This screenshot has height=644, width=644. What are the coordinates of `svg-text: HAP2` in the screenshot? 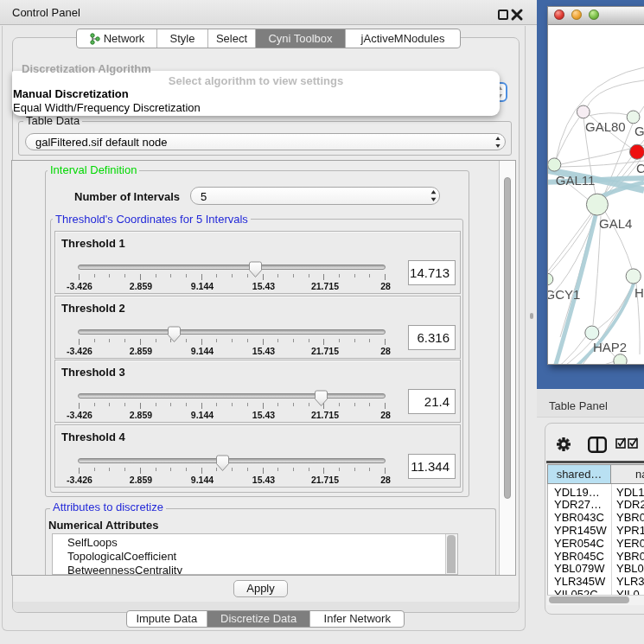 It's located at (610, 348).